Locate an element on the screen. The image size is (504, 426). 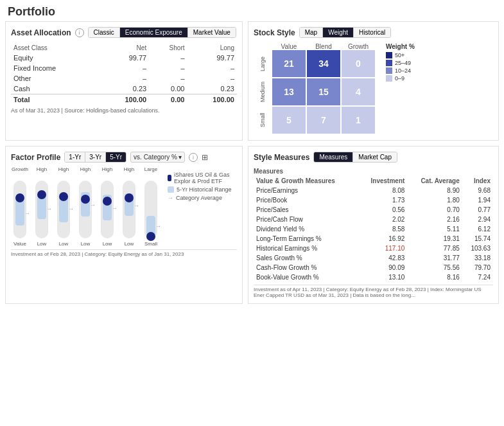
factor-bar-volatility: → is located at coordinates (107, 209).